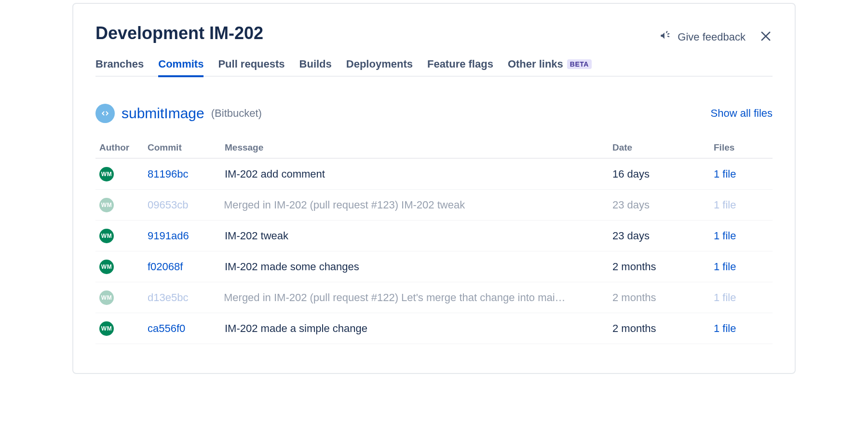  What do you see at coordinates (434, 236) in the screenshot?
I see `table-row: WM9191ad6IM-202 tweak23 days1 file` at bounding box center [434, 236].